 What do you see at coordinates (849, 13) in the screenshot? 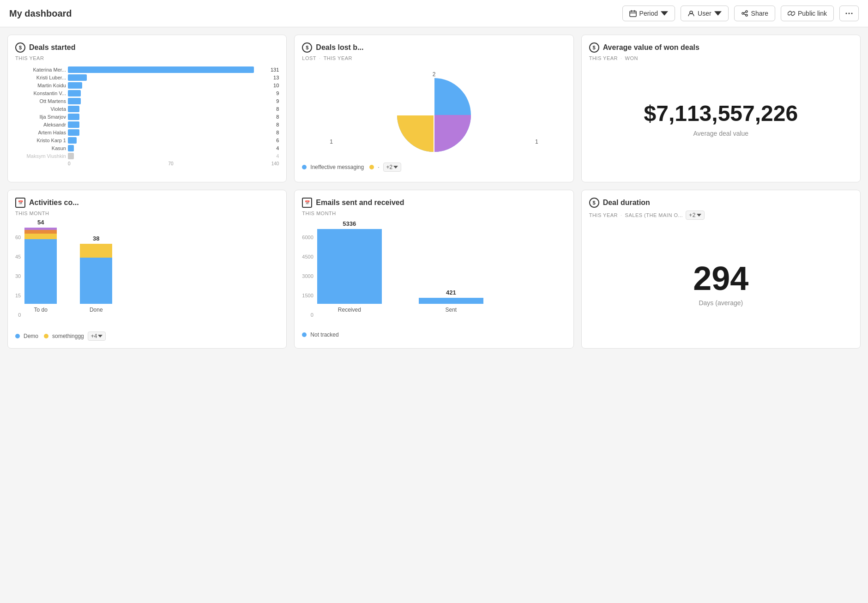
I see `ellipsis-icon` at bounding box center [849, 13].